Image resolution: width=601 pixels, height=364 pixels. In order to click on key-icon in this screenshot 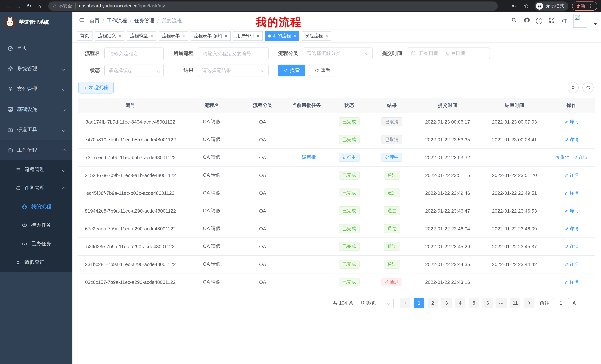, I will do `click(514, 6)`.